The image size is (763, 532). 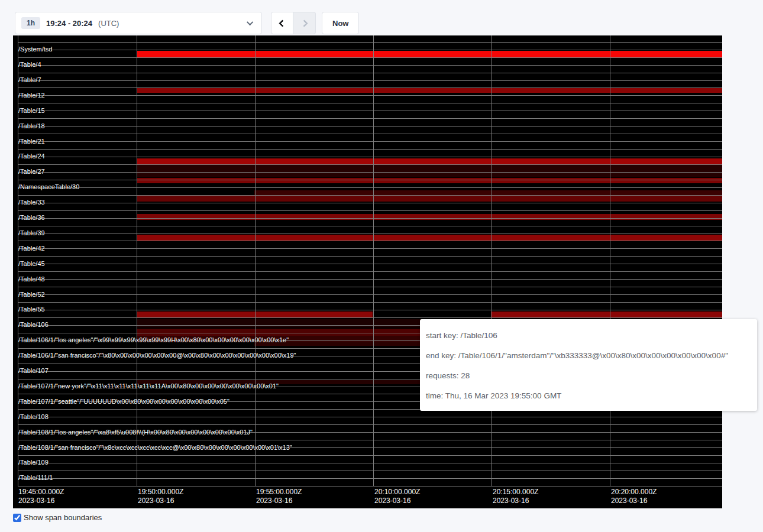 I want to click on show-span-boundaries-checkbox, so click(x=17, y=518).